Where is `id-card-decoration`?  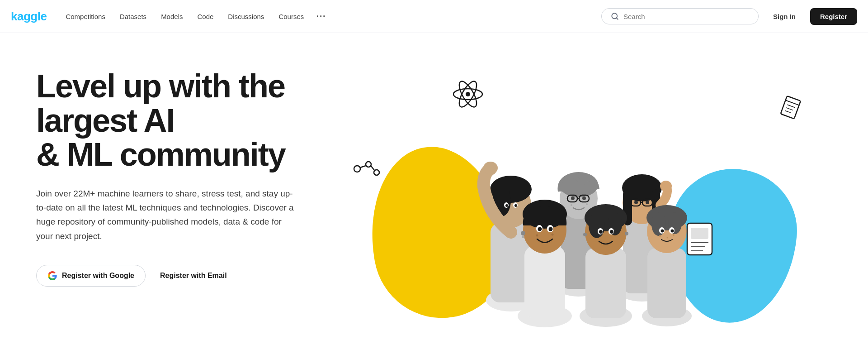
id-card-decoration is located at coordinates (700, 239).